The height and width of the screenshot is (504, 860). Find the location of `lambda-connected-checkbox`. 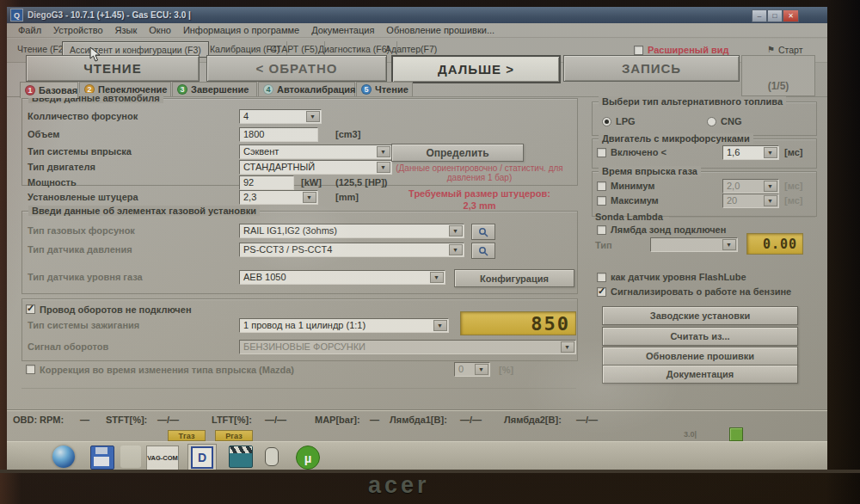

lambda-connected-checkbox is located at coordinates (602, 230).